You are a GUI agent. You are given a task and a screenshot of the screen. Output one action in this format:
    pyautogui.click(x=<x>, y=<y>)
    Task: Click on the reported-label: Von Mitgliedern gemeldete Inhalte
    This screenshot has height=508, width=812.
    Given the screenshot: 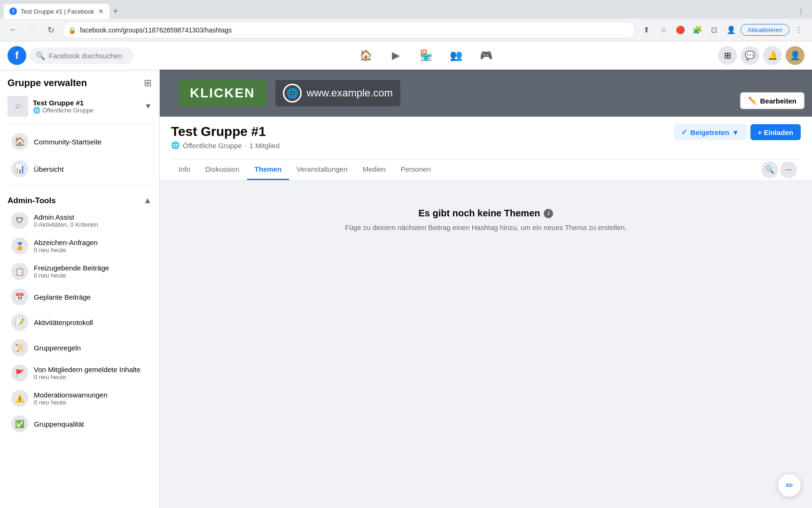 What is the action you would take?
    pyautogui.click(x=91, y=370)
    